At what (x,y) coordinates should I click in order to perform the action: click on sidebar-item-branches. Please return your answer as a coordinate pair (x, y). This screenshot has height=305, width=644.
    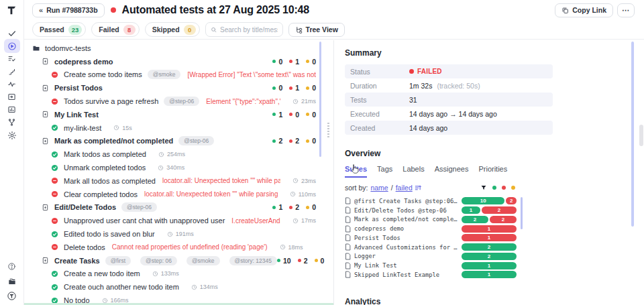
    Looking at the image, I should click on (12, 122).